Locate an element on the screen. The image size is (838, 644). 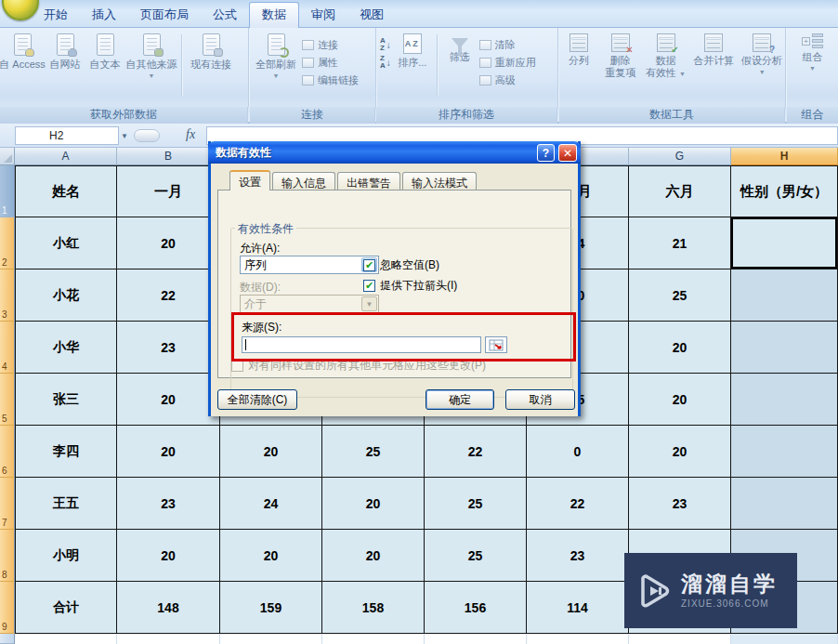
cell-E10 is located at coordinates (476, 639).